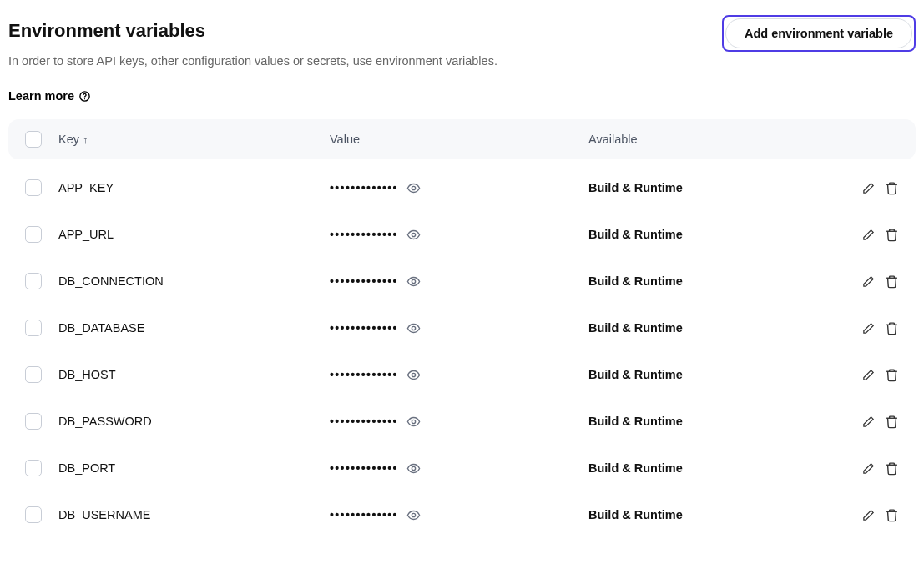 Image resolution: width=924 pixels, height=584 pixels. What do you see at coordinates (194, 188) in the screenshot?
I see `env-var-key: APP_KEY` at bounding box center [194, 188].